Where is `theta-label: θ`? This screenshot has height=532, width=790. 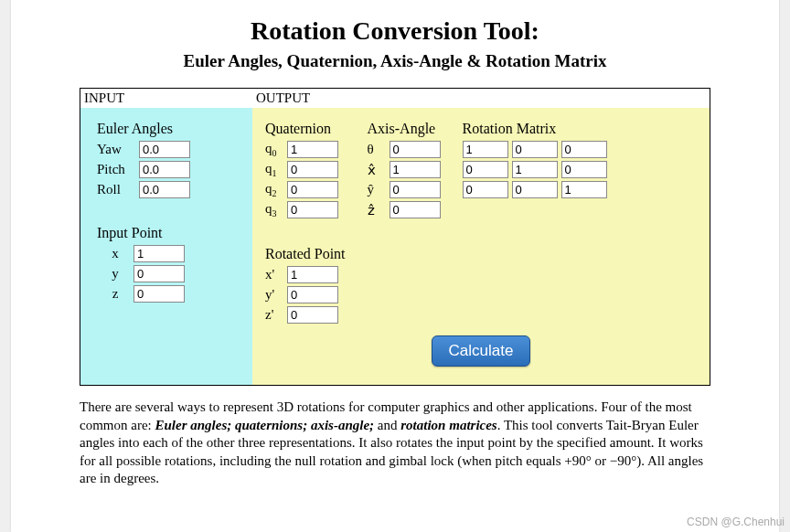 theta-label: θ is located at coordinates (379, 150).